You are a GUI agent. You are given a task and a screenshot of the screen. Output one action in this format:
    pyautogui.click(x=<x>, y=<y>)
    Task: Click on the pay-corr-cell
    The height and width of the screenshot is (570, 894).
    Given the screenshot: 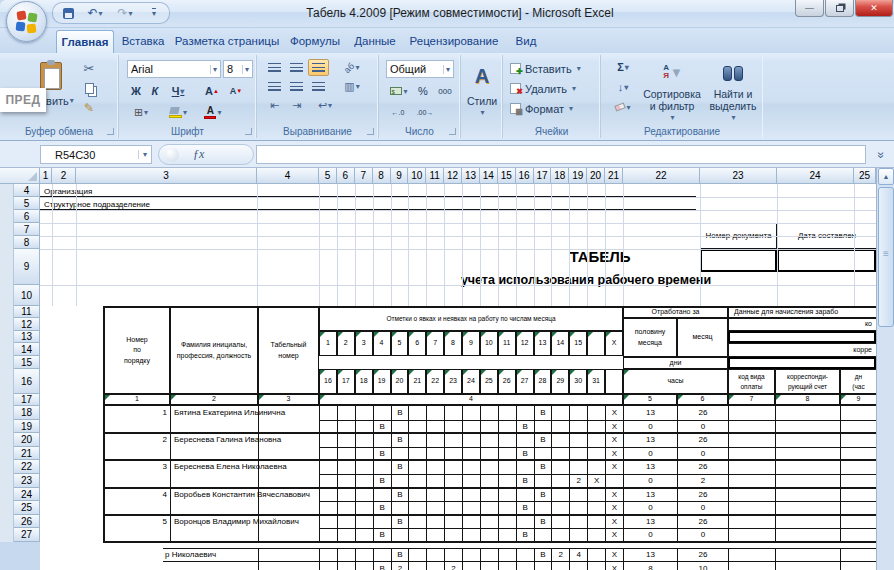 What is the action you would take?
    pyautogui.click(x=808, y=508)
    